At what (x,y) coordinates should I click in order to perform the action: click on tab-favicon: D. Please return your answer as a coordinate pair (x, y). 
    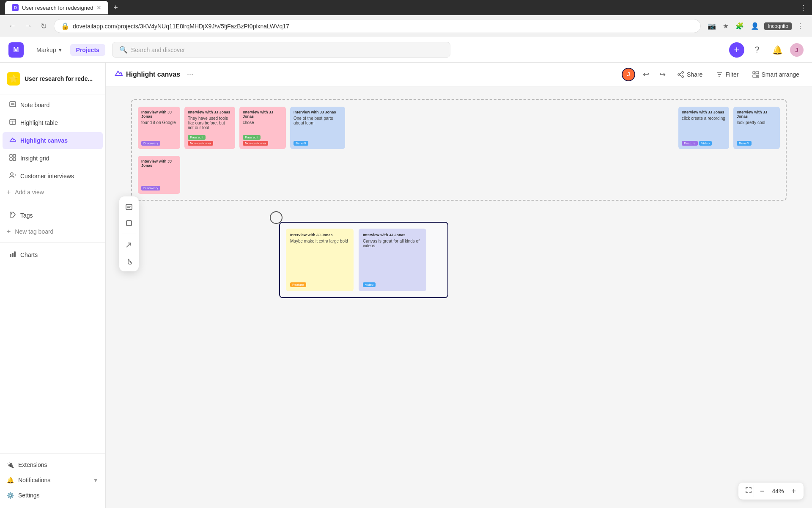
    Looking at the image, I should click on (15, 8).